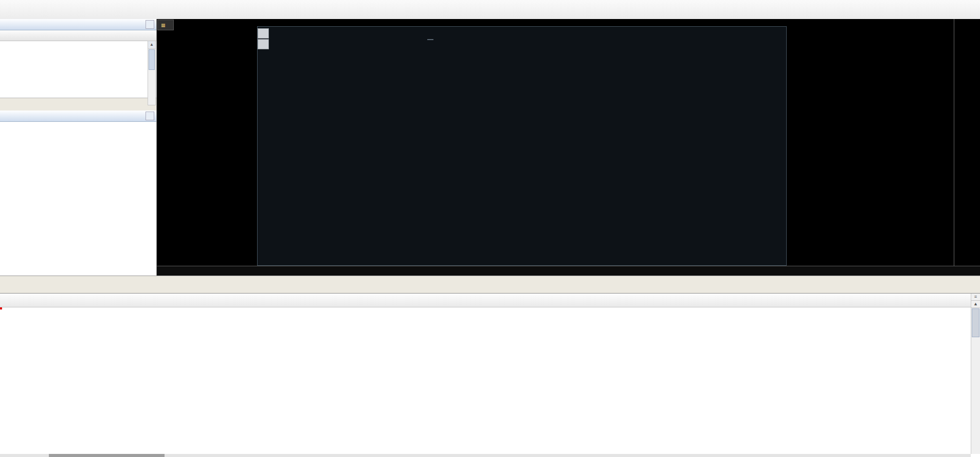 This screenshot has height=457, width=980. I want to click on left-panel: ▲, so click(78, 147).